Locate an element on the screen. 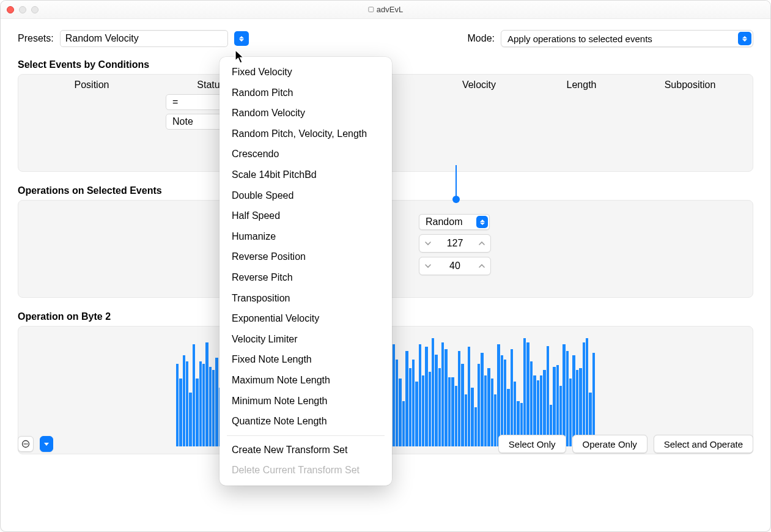  header-length: Length is located at coordinates (581, 85).